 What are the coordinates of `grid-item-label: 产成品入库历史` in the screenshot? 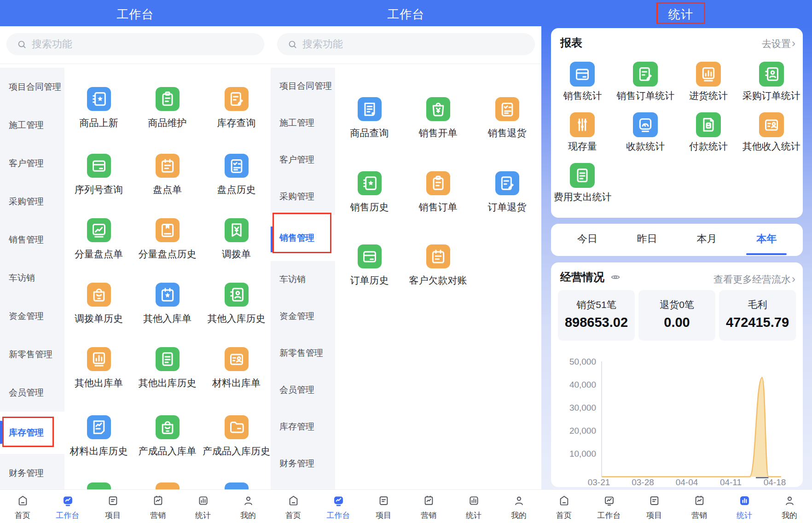 It's located at (237, 451).